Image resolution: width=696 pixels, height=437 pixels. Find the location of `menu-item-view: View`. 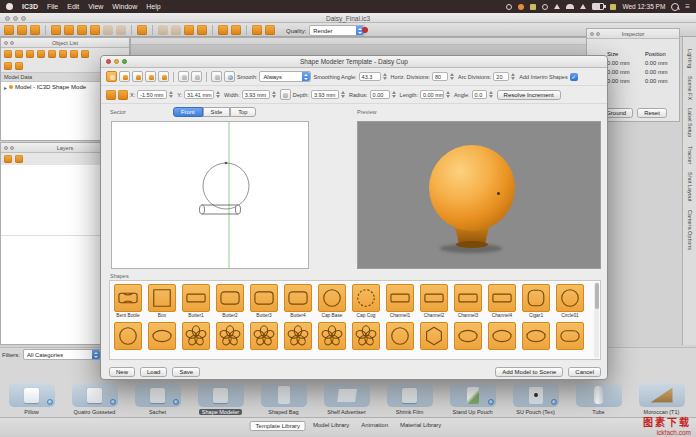

menu-item-view: View is located at coordinates (96, 6).